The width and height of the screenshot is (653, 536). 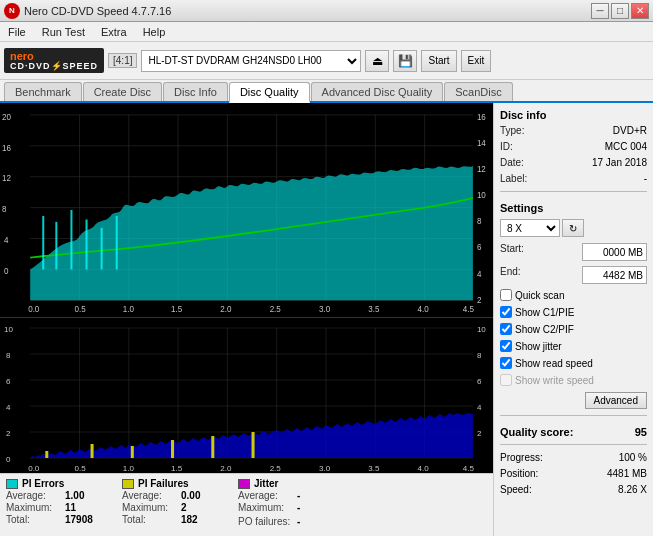 I want to click on save-icon: 💾, so click(x=405, y=61).